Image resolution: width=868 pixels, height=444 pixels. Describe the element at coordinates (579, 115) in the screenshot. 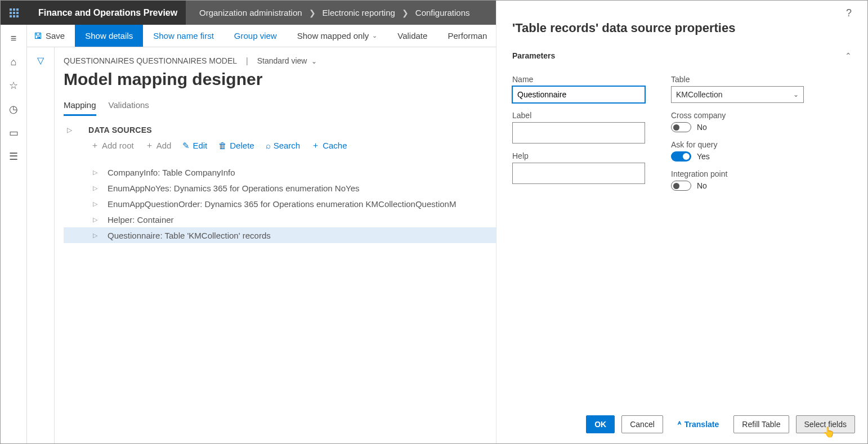

I see `label-label: Label` at that location.